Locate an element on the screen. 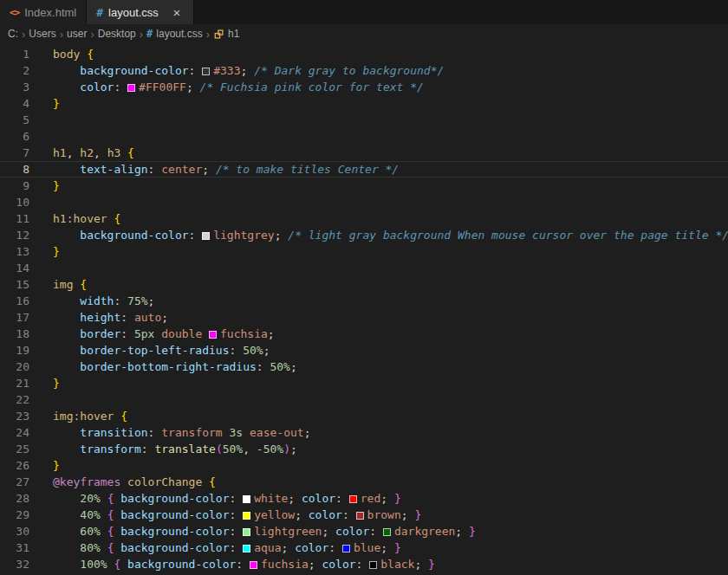  tab-label: Index.html is located at coordinates (50, 12).